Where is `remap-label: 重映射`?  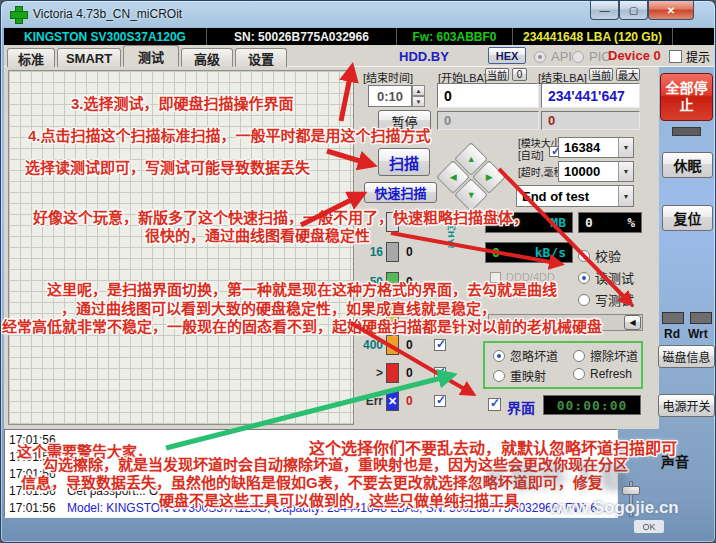 remap-label: 重映射 is located at coordinates (528, 376).